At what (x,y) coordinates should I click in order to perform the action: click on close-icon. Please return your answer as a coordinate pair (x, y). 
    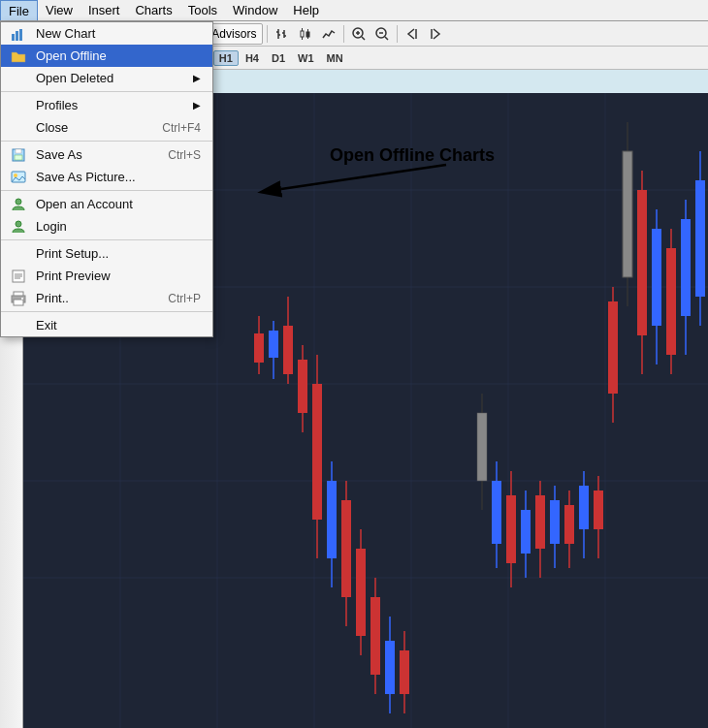
    Looking at the image, I should click on (18, 128).